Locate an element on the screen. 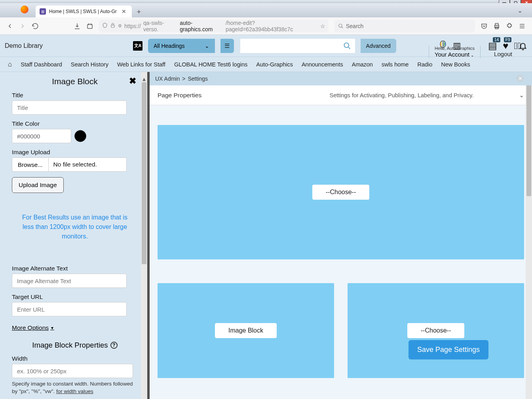  database-icon: ☰ is located at coordinates (227, 46).